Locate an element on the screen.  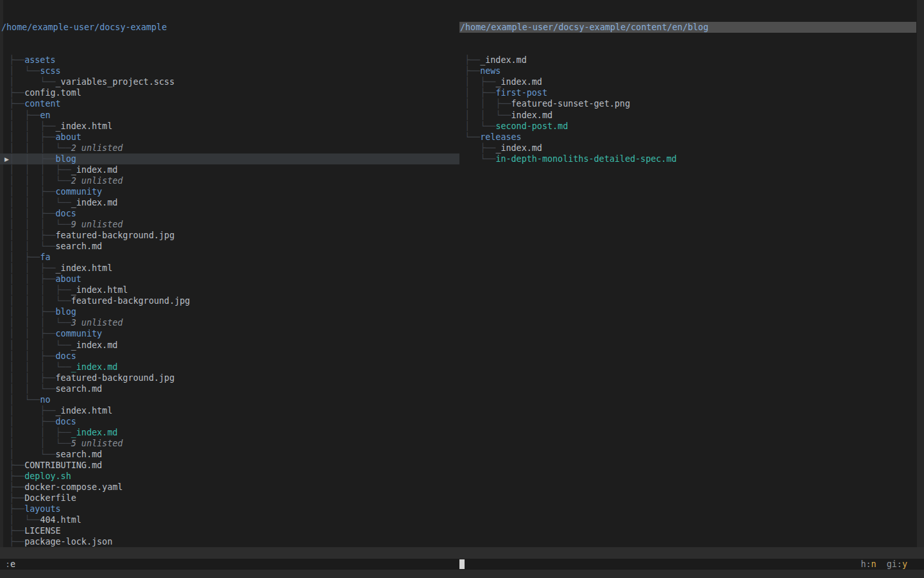
tree-row-file: │ └──second-post.md is located at coordinates (692, 126).